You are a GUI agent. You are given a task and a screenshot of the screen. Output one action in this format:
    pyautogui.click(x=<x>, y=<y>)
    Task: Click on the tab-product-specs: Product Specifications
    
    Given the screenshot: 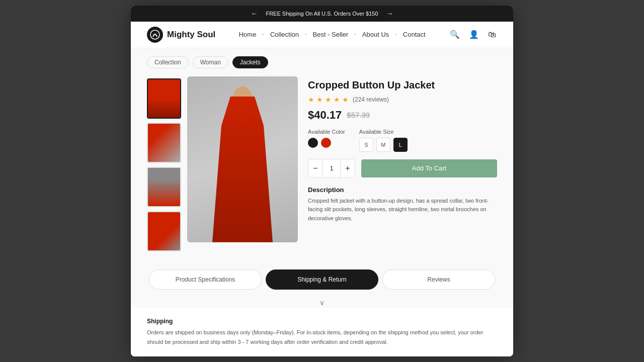 What is the action you would take?
    pyautogui.click(x=205, y=280)
    